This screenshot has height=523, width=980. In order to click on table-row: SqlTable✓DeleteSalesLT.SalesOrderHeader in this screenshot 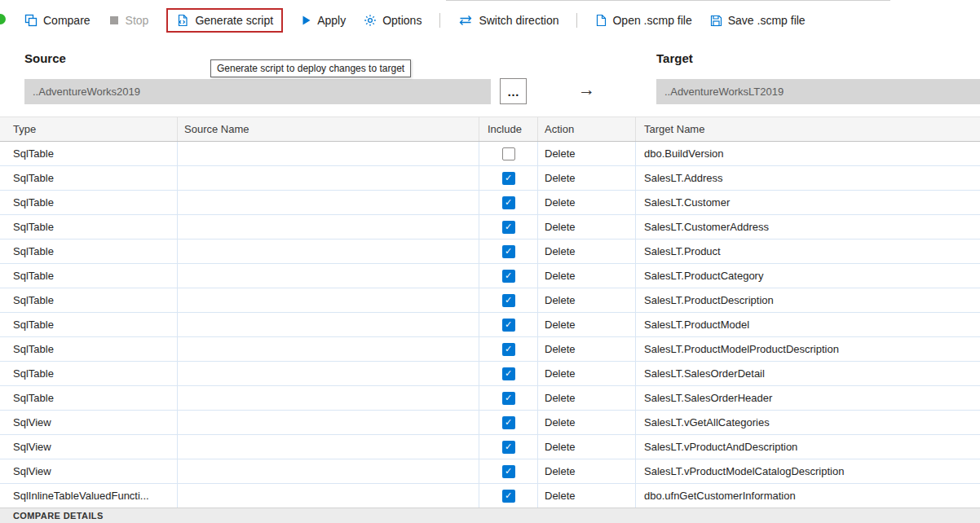, I will do `click(490, 398)`.